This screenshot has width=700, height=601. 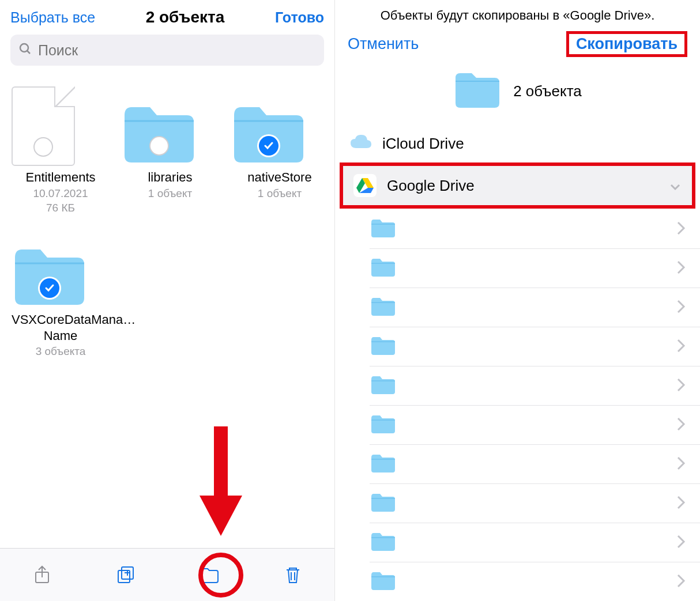 I want to click on annotation-copy-box: Скопировать, so click(x=627, y=44).